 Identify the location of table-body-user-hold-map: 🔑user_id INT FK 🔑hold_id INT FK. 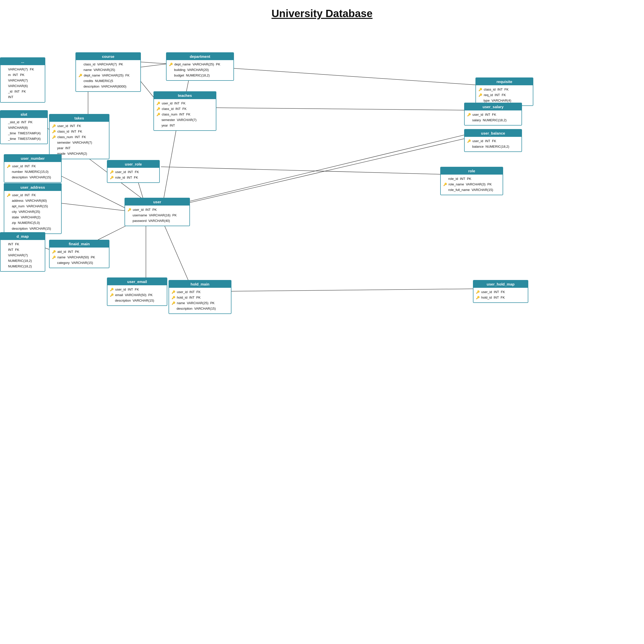
(501, 295).